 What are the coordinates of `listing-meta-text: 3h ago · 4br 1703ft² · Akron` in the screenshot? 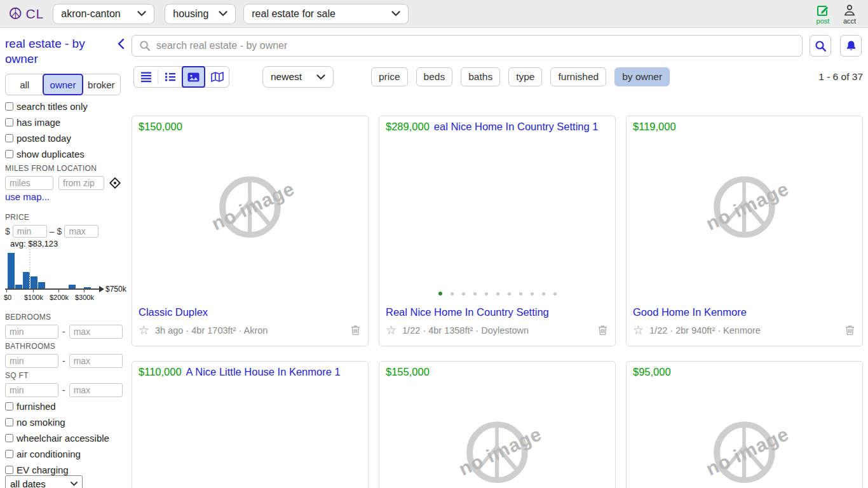 It's located at (211, 330).